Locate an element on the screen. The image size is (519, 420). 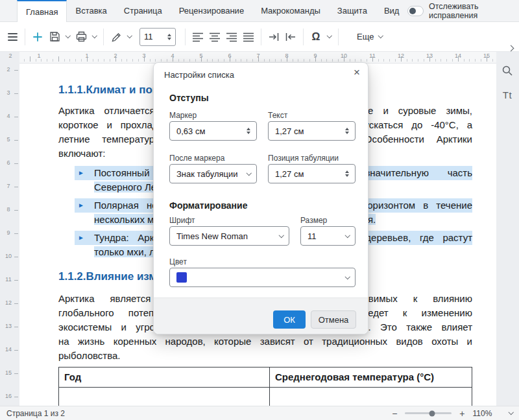
ruler-number: 6 is located at coordinates (230, 56).